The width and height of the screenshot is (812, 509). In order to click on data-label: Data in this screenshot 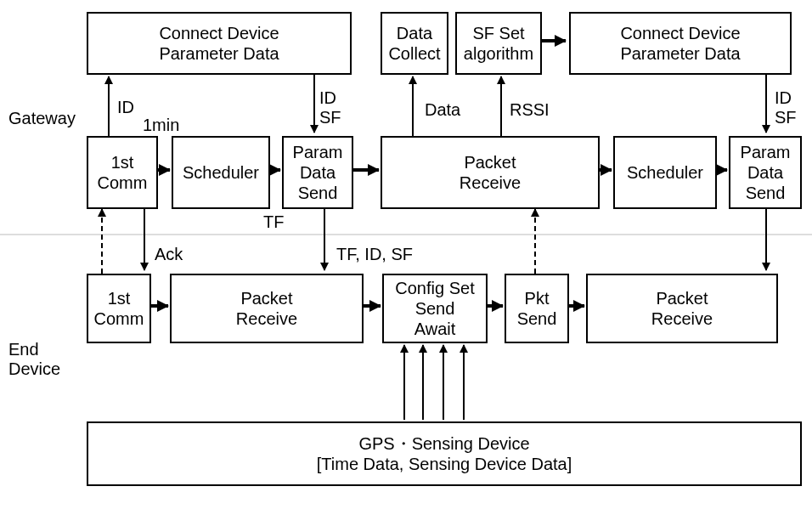, I will do `click(443, 110)`.